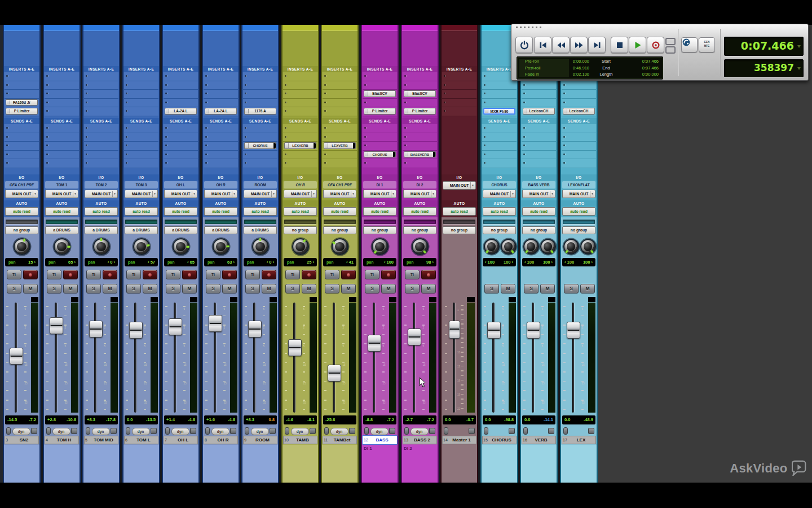 Image resolution: width=812 pixels, height=508 pixels. Describe the element at coordinates (764, 68) in the screenshot. I see `sub-counter-panel: 358397` at that location.